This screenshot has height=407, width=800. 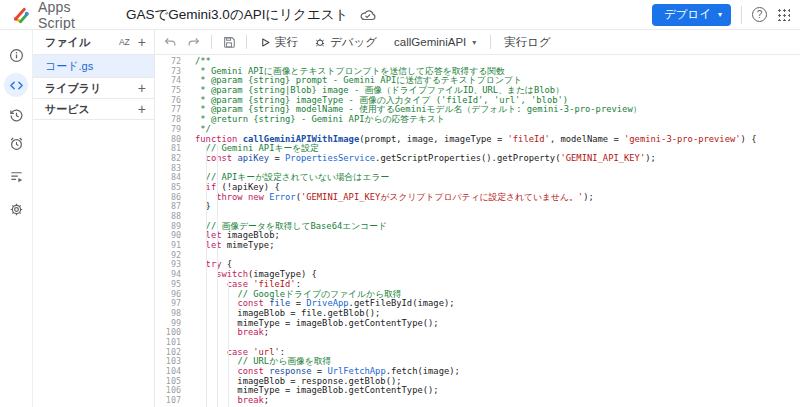 What do you see at coordinates (142, 42) in the screenshot?
I see `add-file-button: +` at bounding box center [142, 42].